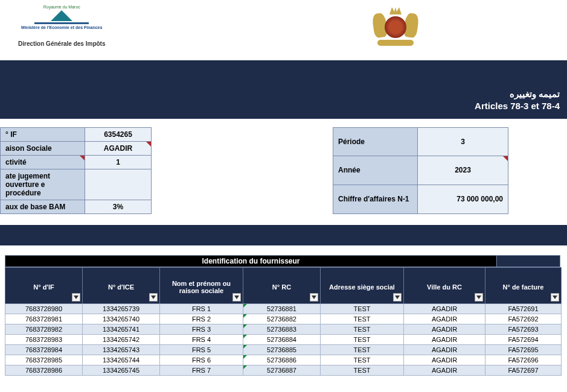 This screenshot has height=392, width=567. I want to click on cell-rc: 52736886, so click(282, 359).